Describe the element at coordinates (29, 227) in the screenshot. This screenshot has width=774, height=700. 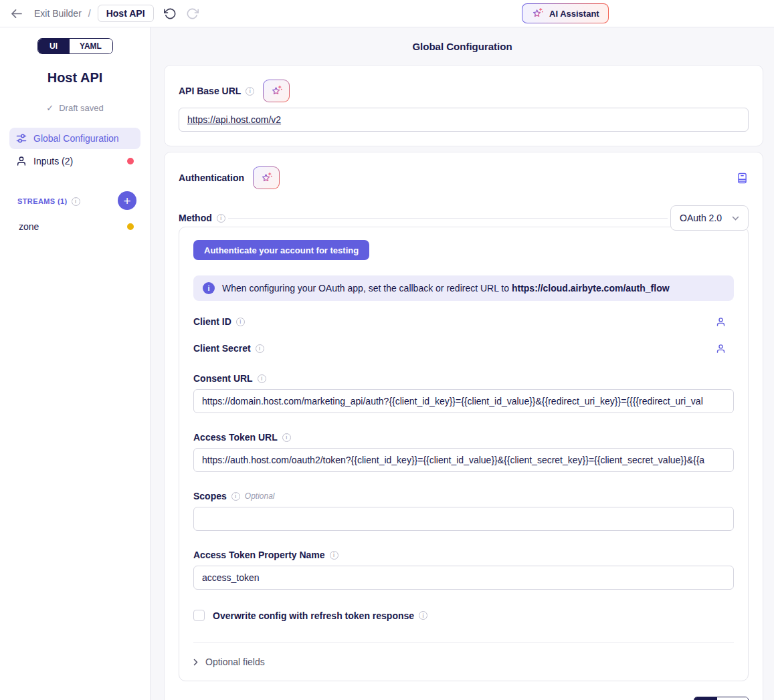
I see `stream-item-label: zone` at that location.